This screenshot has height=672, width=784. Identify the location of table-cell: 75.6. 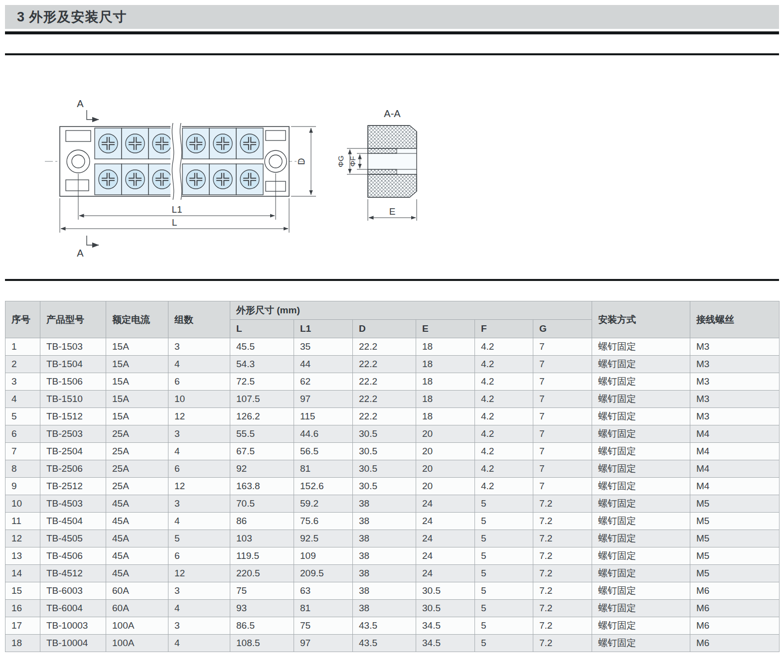
(323, 521).